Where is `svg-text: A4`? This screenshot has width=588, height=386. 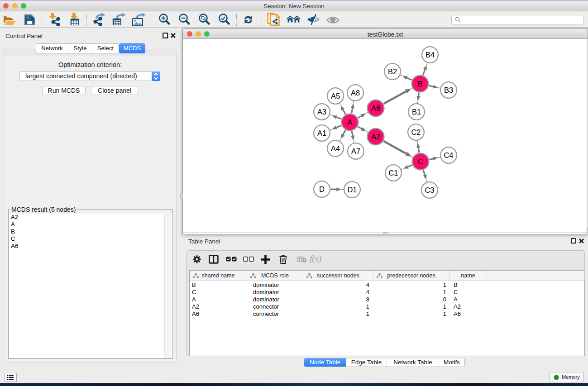 svg-text: A4 is located at coordinates (335, 148).